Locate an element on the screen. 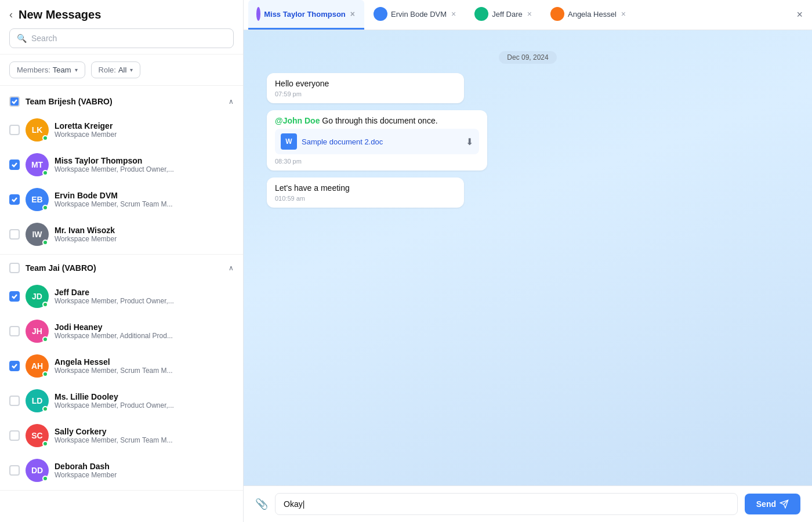 The height and width of the screenshot is (522, 812). page-title: New Messages is located at coordinates (60, 15).